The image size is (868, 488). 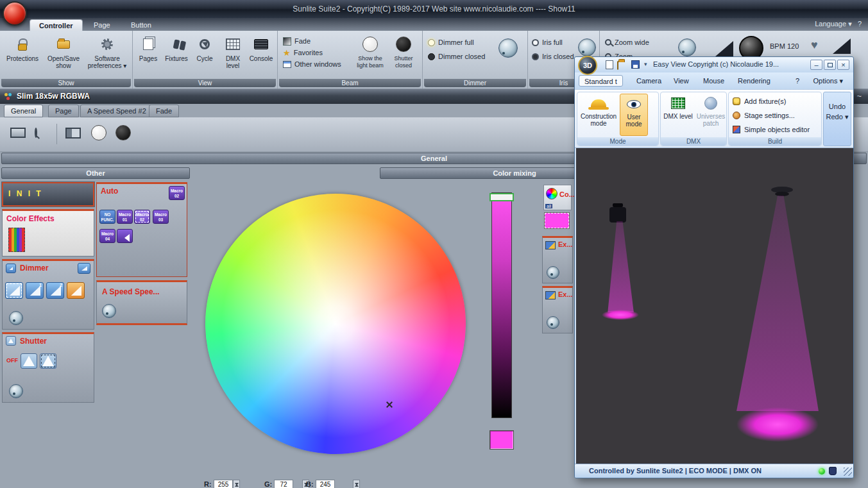 What do you see at coordinates (56, 25) in the screenshot?
I see `tab-controller: Controller` at bounding box center [56, 25].